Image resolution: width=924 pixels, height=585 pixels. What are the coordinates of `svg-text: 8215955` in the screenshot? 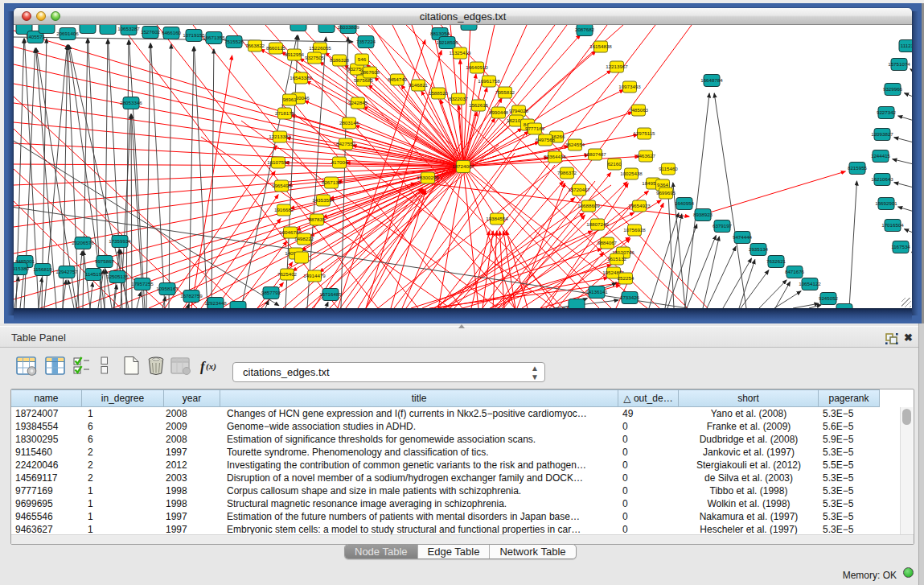 It's located at (857, 167).